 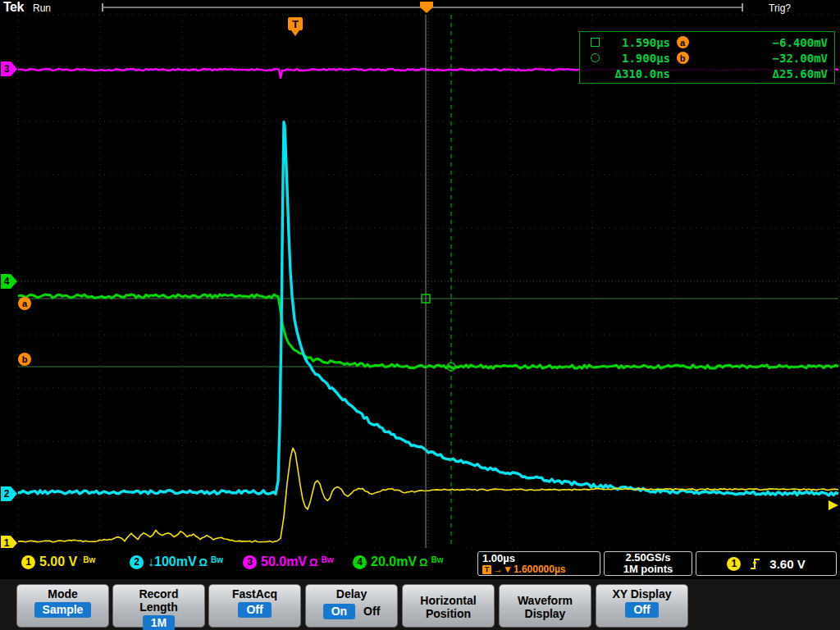 I want to click on menu-button-horizontal-position: Horizontal Position, so click(x=448, y=605).